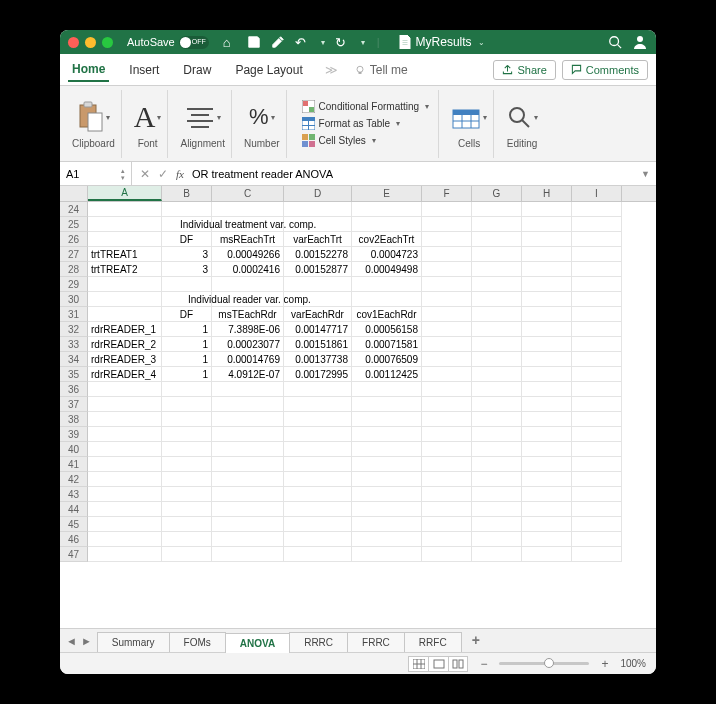 This screenshot has width=716, height=704. I want to click on cell-I43, so click(597, 494).